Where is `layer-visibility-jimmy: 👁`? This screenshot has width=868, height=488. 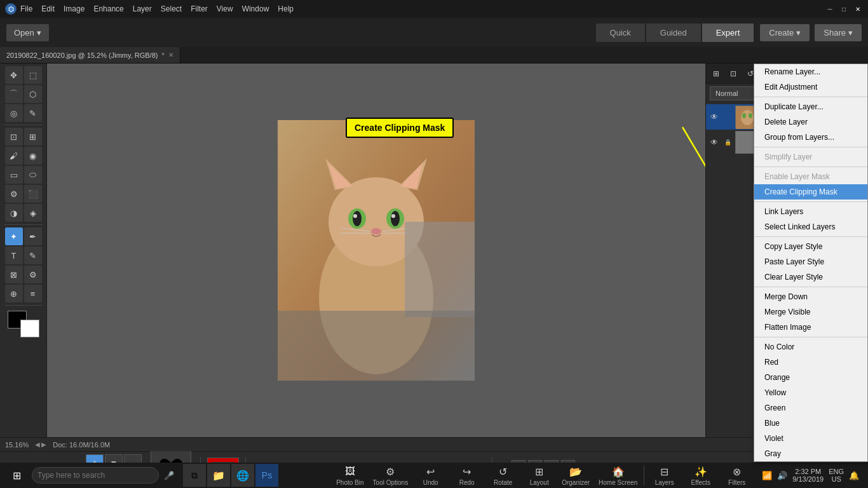 layer-visibility-jimmy: 👁 is located at coordinates (714, 117).